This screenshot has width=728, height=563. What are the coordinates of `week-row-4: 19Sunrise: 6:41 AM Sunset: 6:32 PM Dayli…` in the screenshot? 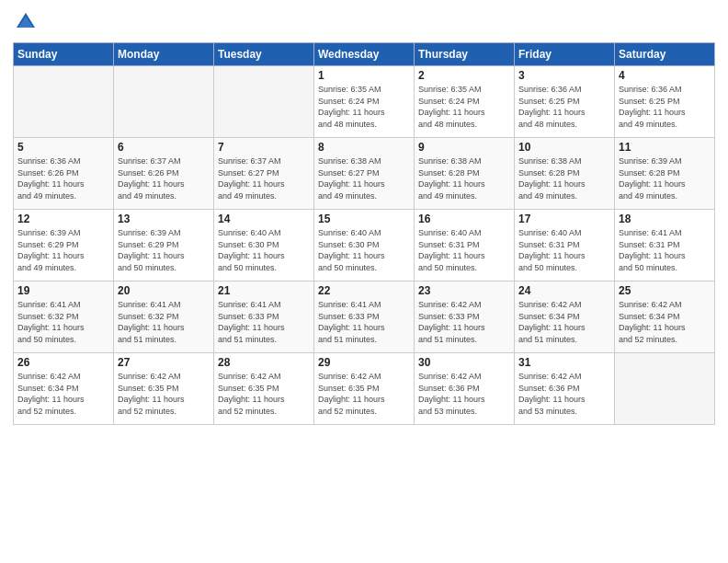 It's located at (364, 317).